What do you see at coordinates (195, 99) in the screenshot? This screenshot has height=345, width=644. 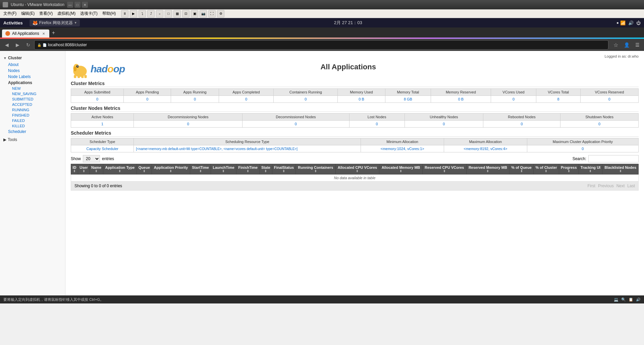 I see `cm-value-2: 0` at bounding box center [195, 99].